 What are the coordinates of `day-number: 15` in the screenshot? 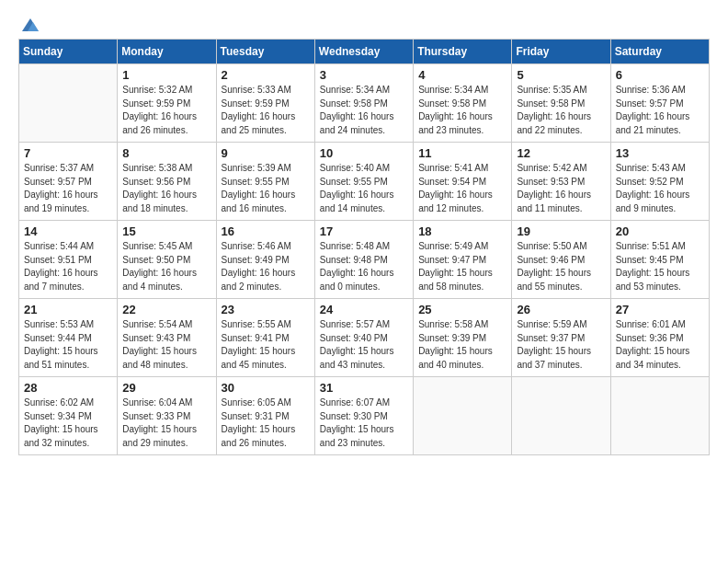 It's located at (166, 232).